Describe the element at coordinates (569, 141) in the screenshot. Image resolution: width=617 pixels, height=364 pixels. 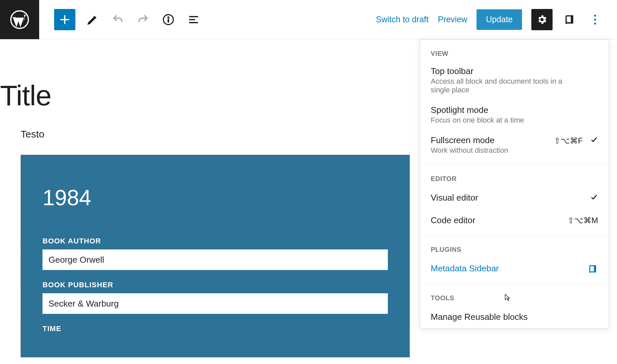
I see `keyboard-shortcut: ⇧⌥⌘F` at that location.